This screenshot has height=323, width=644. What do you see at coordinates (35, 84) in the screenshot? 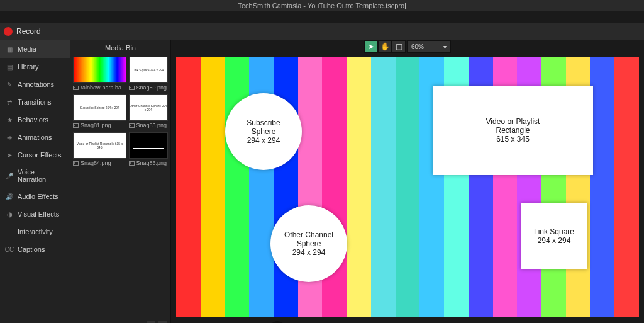
I see `sidebar-item-annotations: ✎Annotations` at bounding box center [35, 84].